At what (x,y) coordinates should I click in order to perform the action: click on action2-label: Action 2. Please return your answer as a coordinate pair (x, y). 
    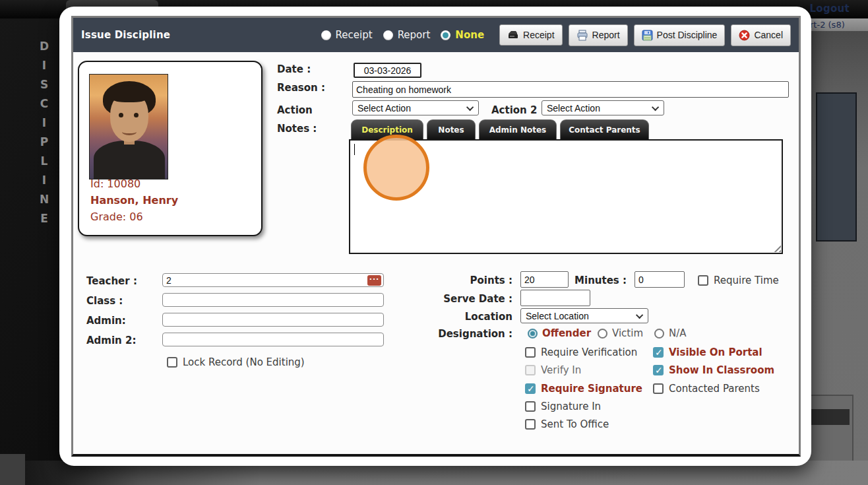
    Looking at the image, I should click on (514, 110).